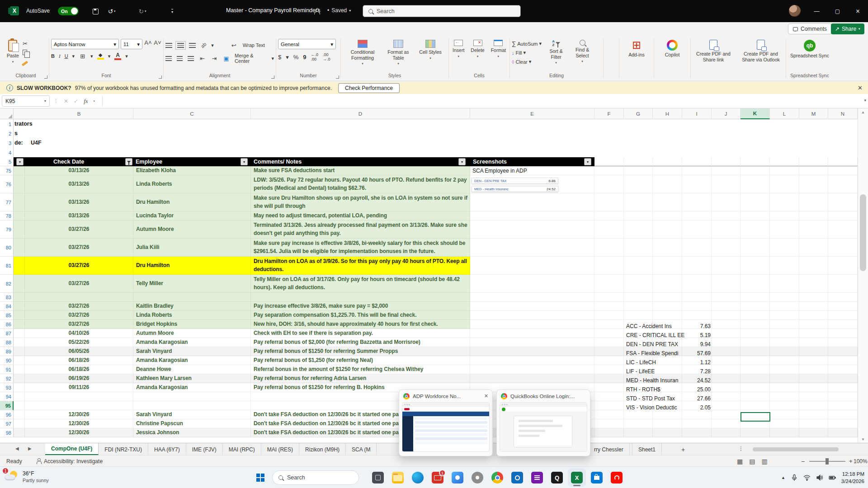 Image resolution: width=868 pixels, height=488 pixels. Describe the element at coordinates (533, 324) in the screenshot. I see `cell-E86` at that location.